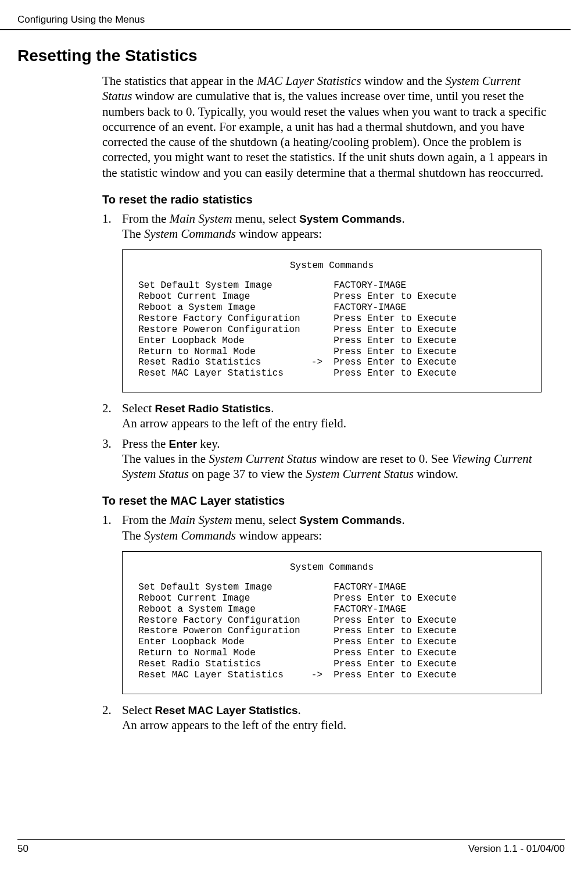 The height and width of the screenshot is (871, 588). I want to click on step-3-radio: 3. Press the Enter key. The values in th…, so click(328, 459).